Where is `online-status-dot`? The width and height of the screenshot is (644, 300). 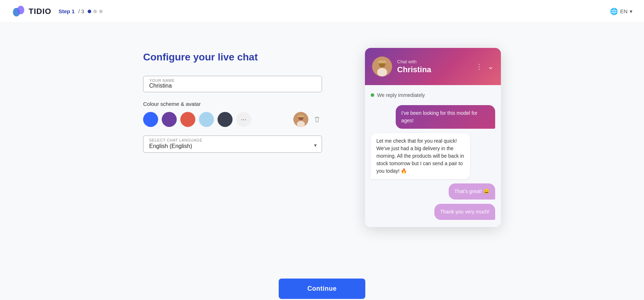 online-status-dot is located at coordinates (372, 95).